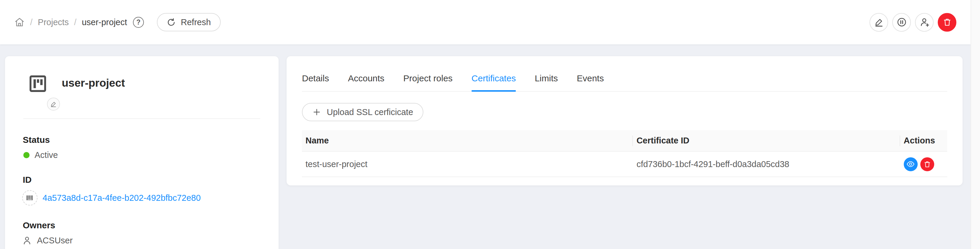 The width and height of the screenshot is (980, 249). I want to click on table-row: test-user-project cfd736b0-1bcf-4291-bef…, so click(625, 164).